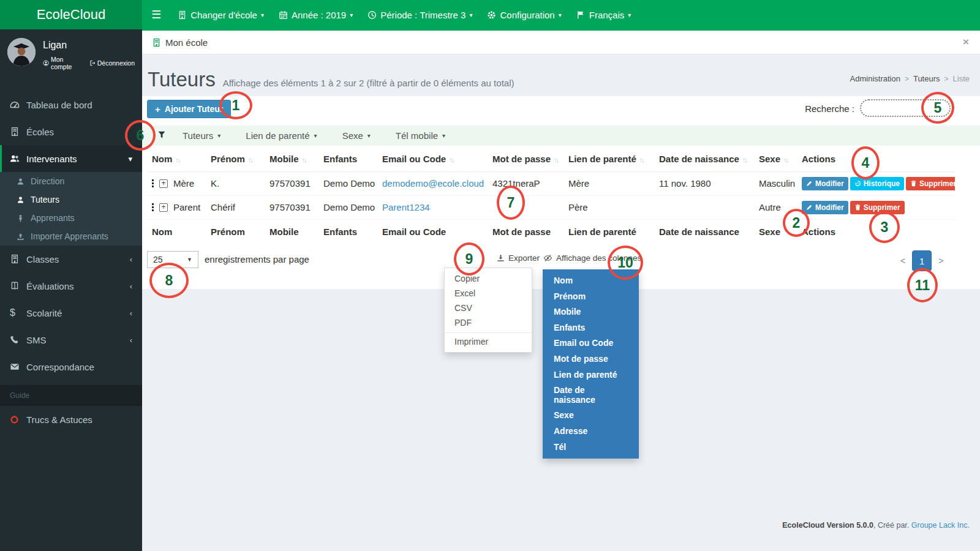 This screenshot has width=980, height=551. What do you see at coordinates (590, 359) in the screenshot?
I see `colvis-option-mot-de-passe: Mot de passe` at bounding box center [590, 359].